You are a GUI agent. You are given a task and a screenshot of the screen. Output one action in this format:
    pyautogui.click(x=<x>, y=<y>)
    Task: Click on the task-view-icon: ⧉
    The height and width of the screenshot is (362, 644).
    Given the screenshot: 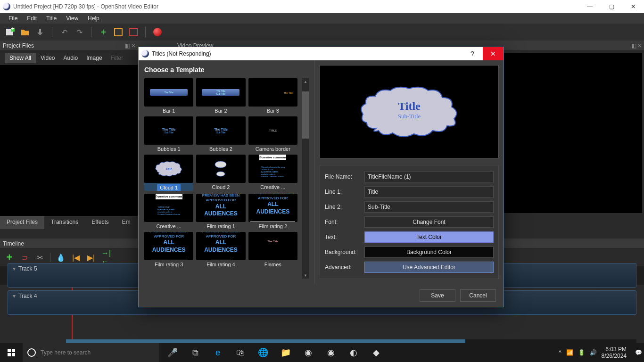 What is the action you would take?
    pyautogui.click(x=195, y=353)
    